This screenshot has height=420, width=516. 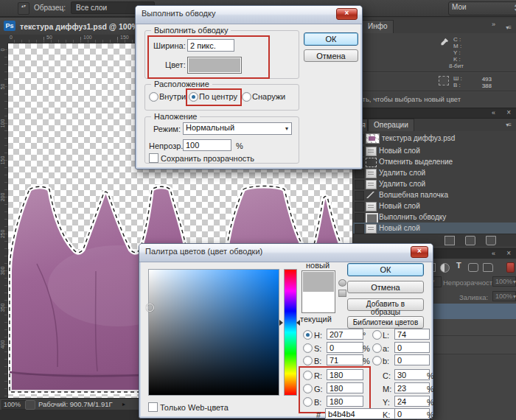 I want to click on s-input, so click(x=345, y=348).